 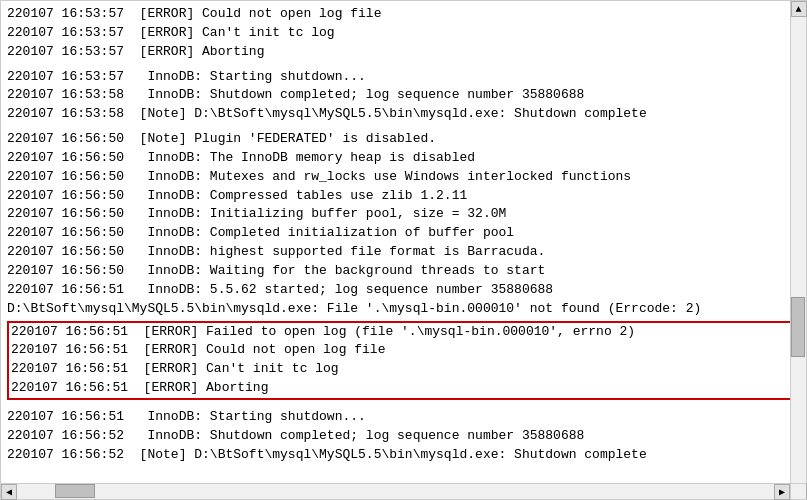 I want to click on scroll-up-button: ▲, so click(x=799, y=9).